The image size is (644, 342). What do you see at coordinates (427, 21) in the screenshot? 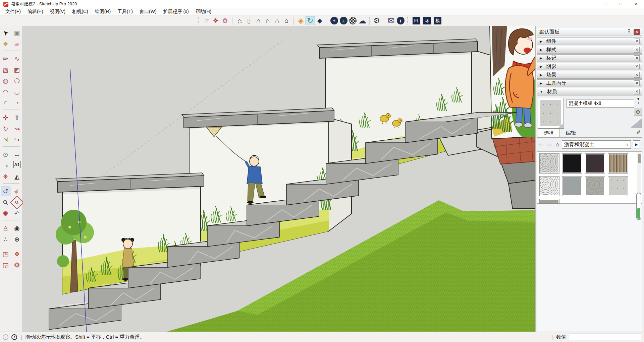
I see `plugin-panel-huai-button: 坏` at bounding box center [427, 21].